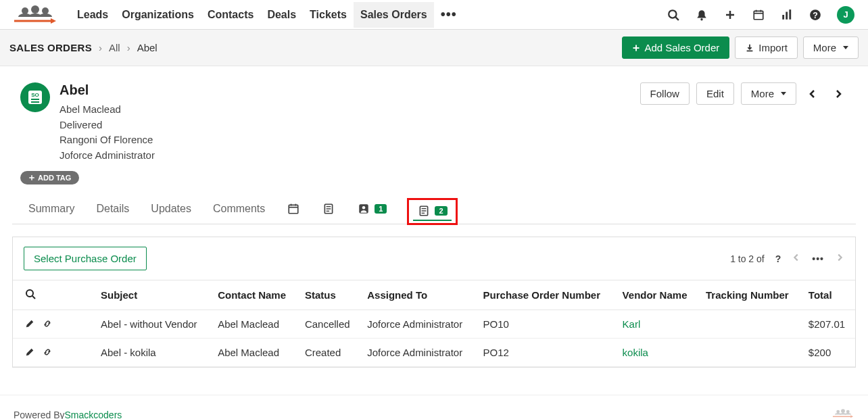 This screenshot has width=868, height=419. What do you see at coordinates (293, 210) in the screenshot?
I see `tab-activities` at bounding box center [293, 210].